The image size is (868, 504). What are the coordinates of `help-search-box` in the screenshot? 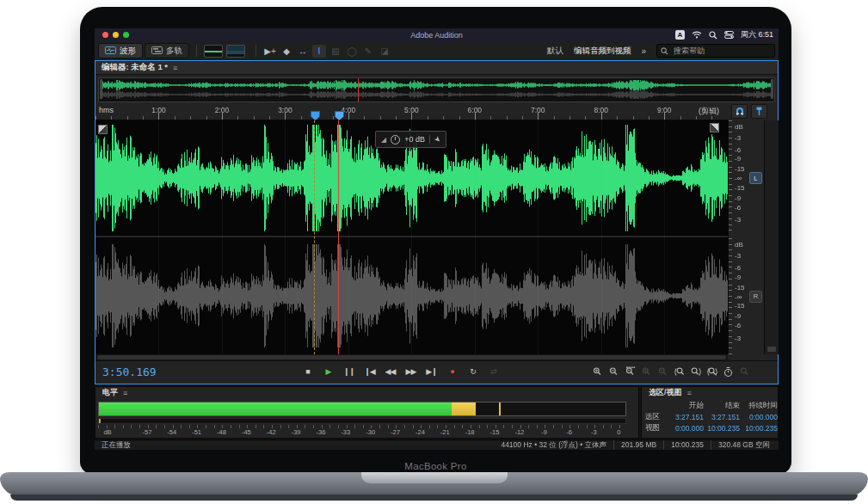 It's located at (716, 51).